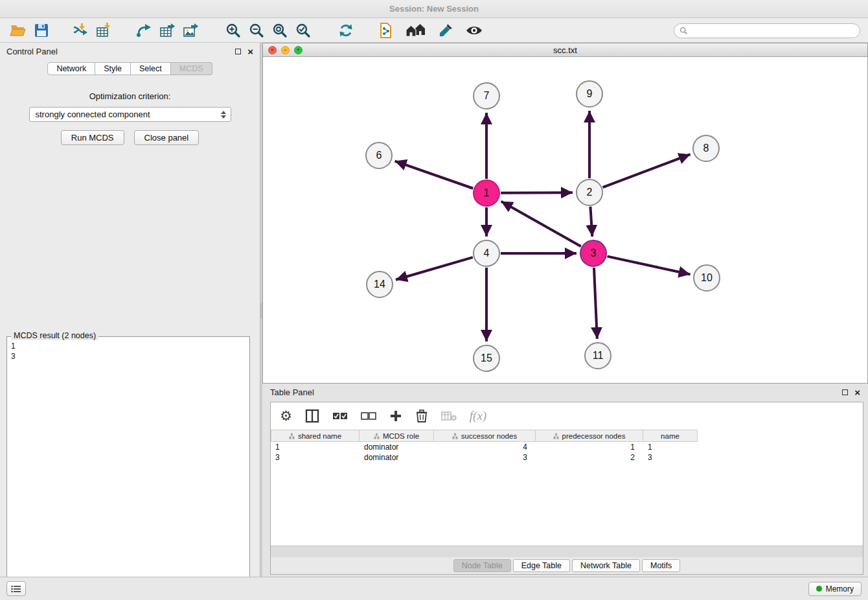 The width and height of the screenshot is (868, 600). What do you see at coordinates (839, 589) in the screenshot?
I see `memory-label: Memory` at bounding box center [839, 589].